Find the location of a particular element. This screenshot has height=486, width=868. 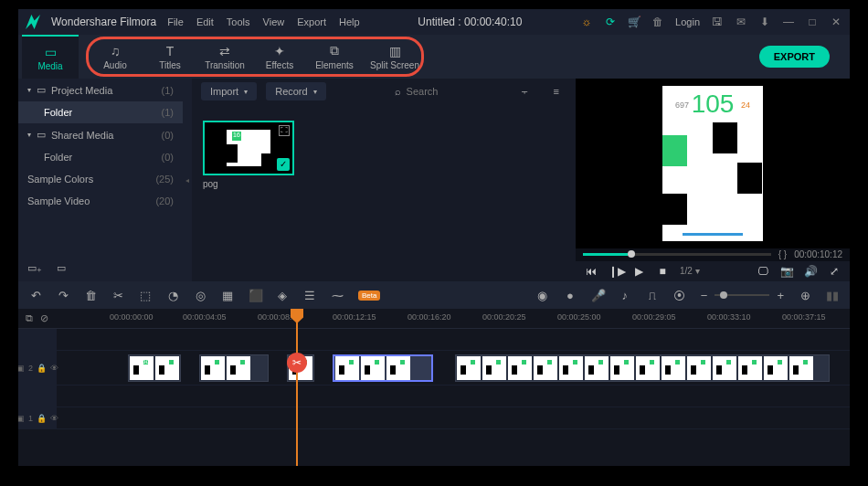

mail-icon: ✉ is located at coordinates (741, 22).